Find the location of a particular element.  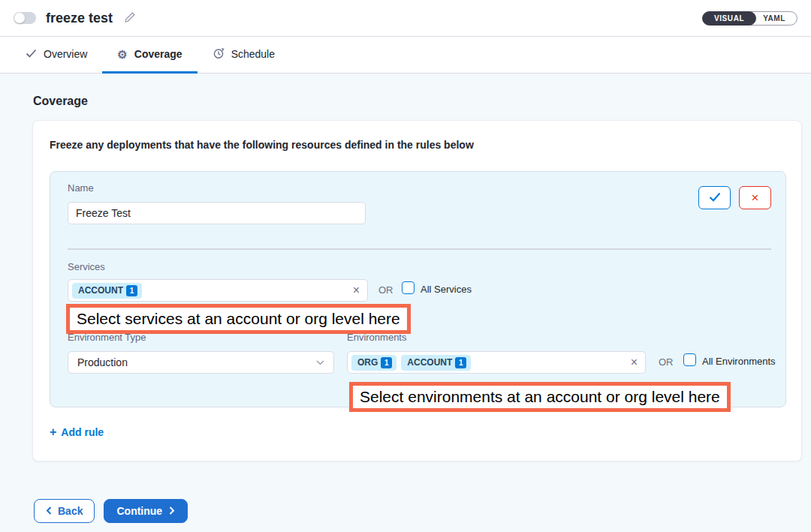

services-multiselect: ACCOUNT 1 × is located at coordinates (218, 290).